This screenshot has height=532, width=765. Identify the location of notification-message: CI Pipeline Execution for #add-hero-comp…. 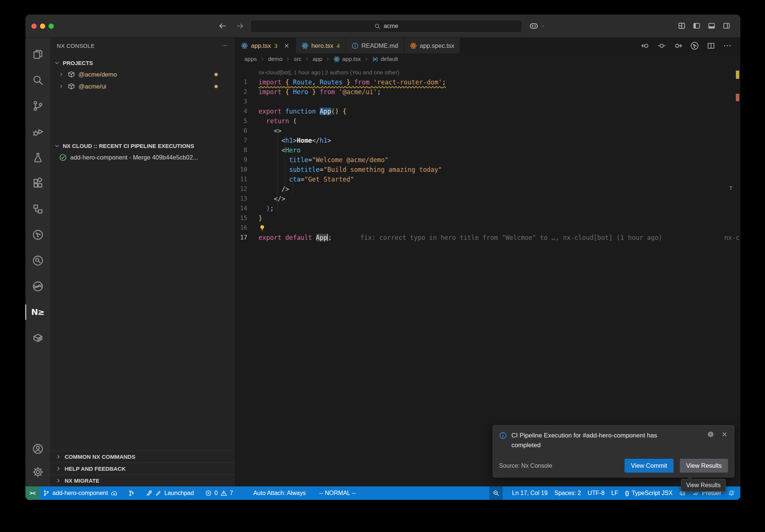
(599, 440).